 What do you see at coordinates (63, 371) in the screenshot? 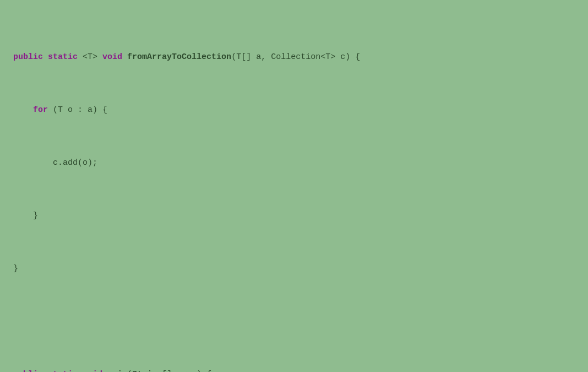
I see `keyword-static2: static` at bounding box center [63, 371].